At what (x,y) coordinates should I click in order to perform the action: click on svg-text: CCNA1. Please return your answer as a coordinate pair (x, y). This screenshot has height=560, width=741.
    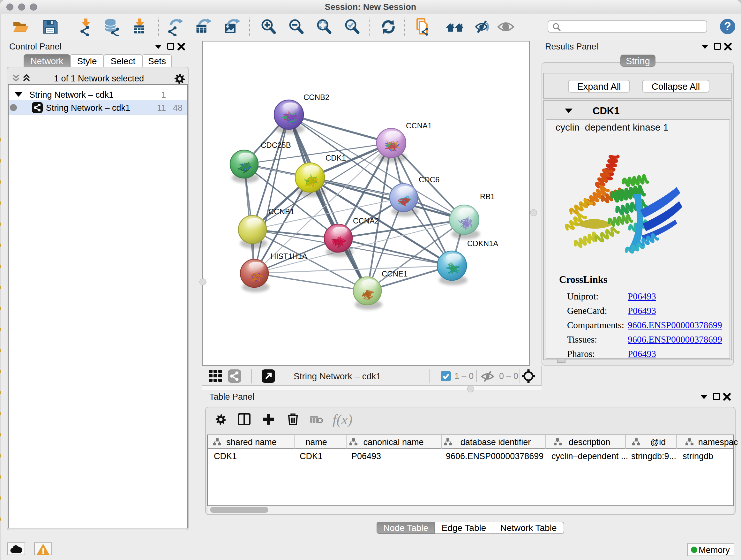
    Looking at the image, I should click on (419, 126).